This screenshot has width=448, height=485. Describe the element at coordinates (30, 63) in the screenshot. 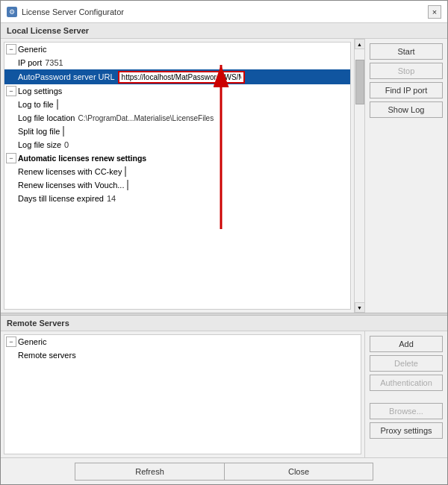

I see `tree-label-ip-port: IP port` at that location.